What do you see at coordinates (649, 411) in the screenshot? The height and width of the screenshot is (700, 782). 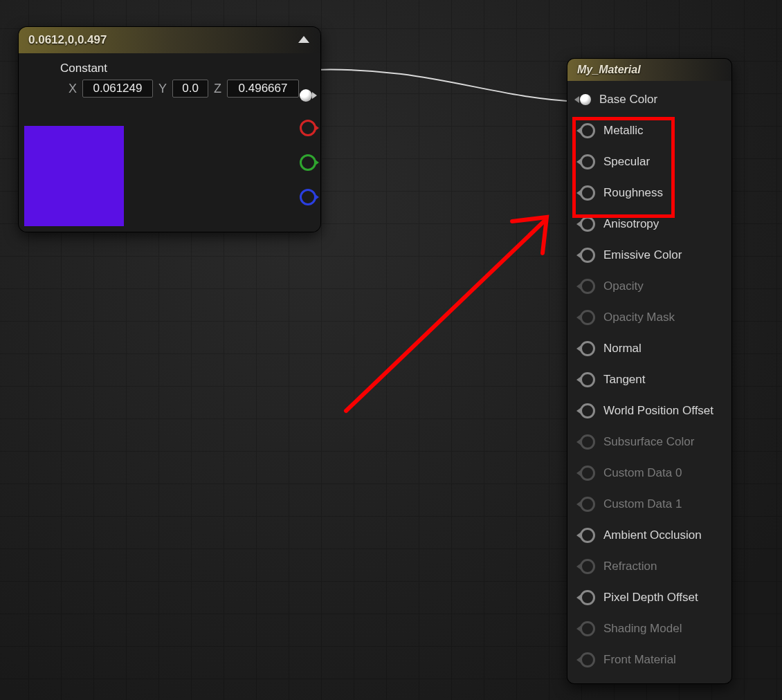 I see `material-input-world-position-offset: World Position Offset` at bounding box center [649, 411].